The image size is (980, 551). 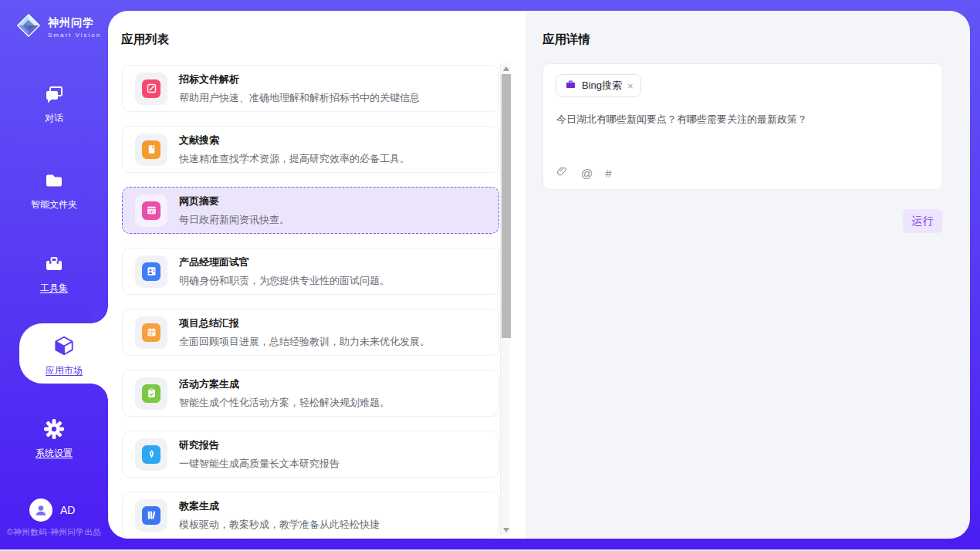 What do you see at coordinates (235, 201) in the screenshot?
I see `app-card-name: 网页摘要` at bounding box center [235, 201].